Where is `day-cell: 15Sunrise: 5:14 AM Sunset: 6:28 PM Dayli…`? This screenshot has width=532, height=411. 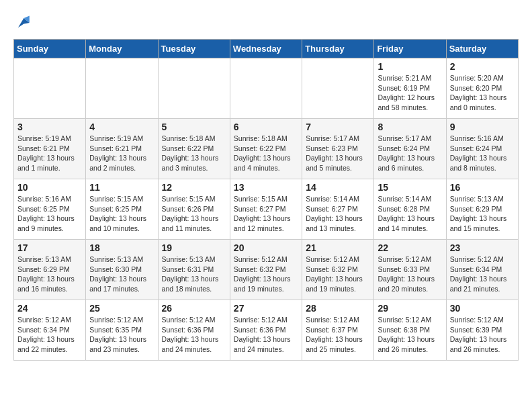 day-cell: 15Sunrise: 5:14 AM Sunset: 6:28 PM Dayli… is located at coordinates (410, 210).